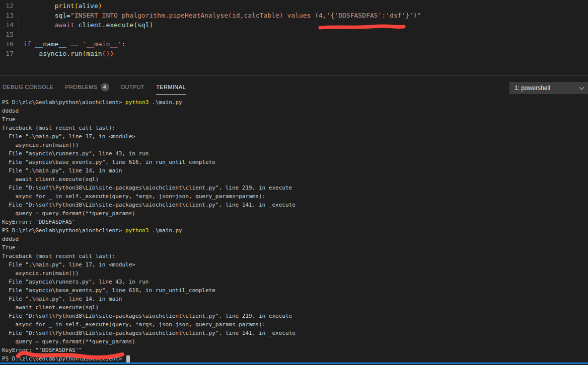 Image resolution: width=588 pixels, height=365 pixels. Describe the element at coordinates (171, 87) in the screenshot. I see `tab-terminal: TERMINAL` at that location.